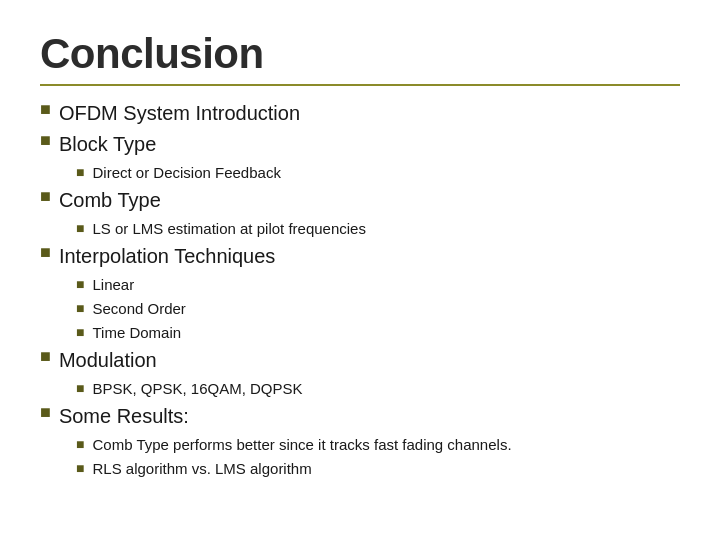 This screenshot has height=540, width=720. What do you see at coordinates (186, 172) in the screenshot?
I see `sub-text: Direct or Decision Feedback` at bounding box center [186, 172].